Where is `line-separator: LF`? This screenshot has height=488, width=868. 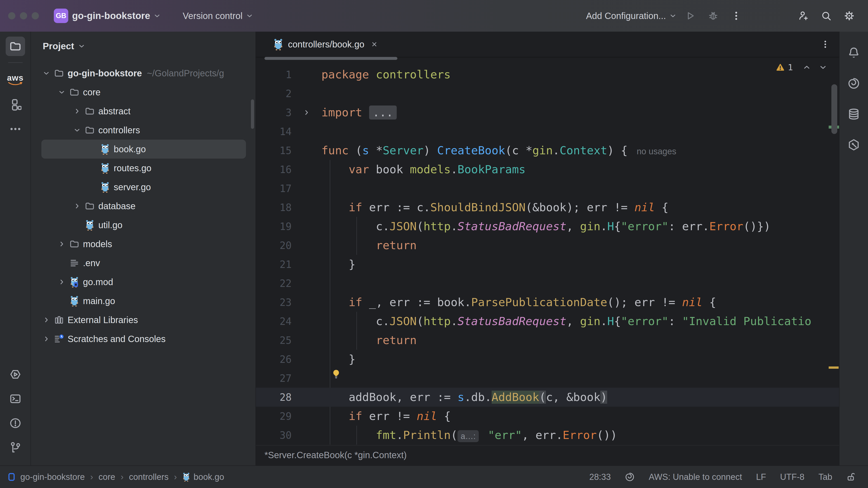
line-separator: LF is located at coordinates (761, 477).